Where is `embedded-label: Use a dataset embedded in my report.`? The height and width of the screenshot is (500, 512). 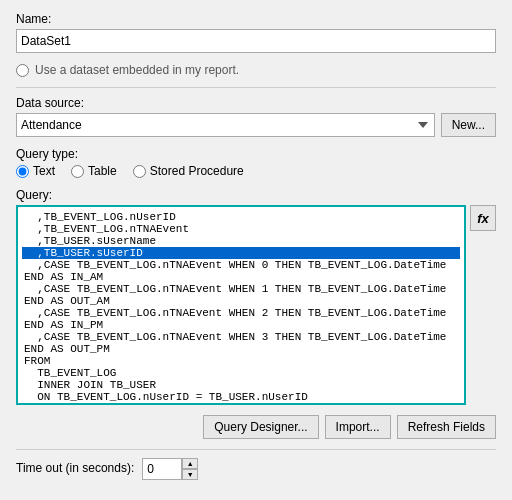
embedded-label: Use a dataset embedded in my report. is located at coordinates (137, 70).